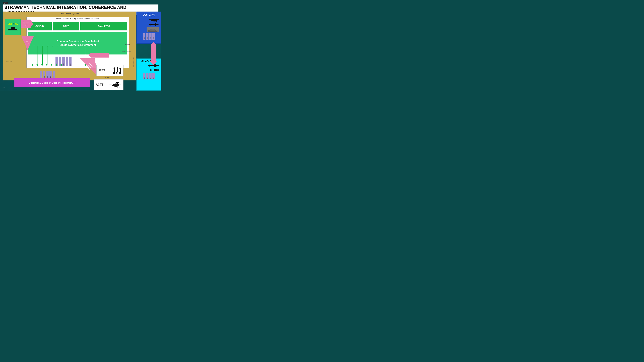 The height and width of the screenshot is (362, 644). What do you see at coordinates (127, 45) in the screenshot?
I see `re-use-right-label: Re-Use` at bounding box center [127, 45].